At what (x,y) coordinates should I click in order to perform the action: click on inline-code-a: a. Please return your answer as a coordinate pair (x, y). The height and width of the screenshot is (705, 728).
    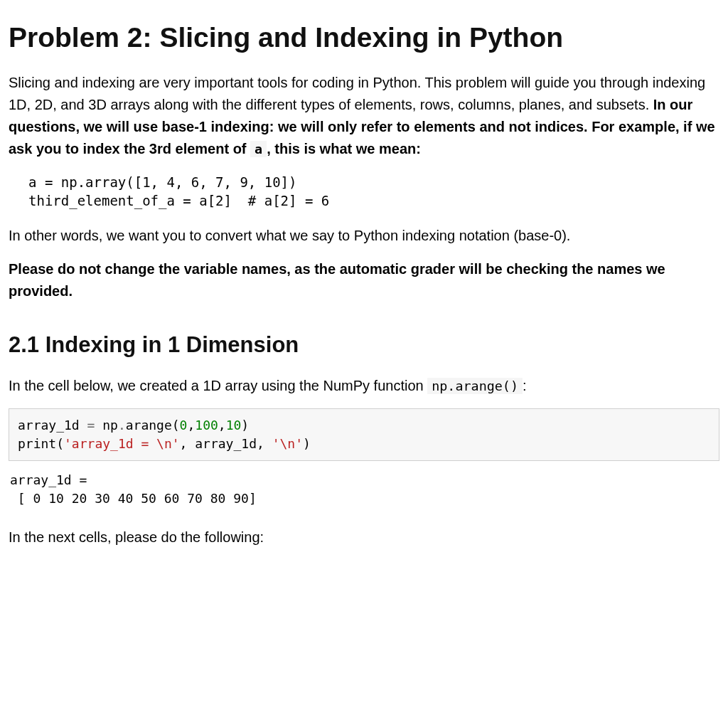
    Looking at the image, I should click on (259, 149).